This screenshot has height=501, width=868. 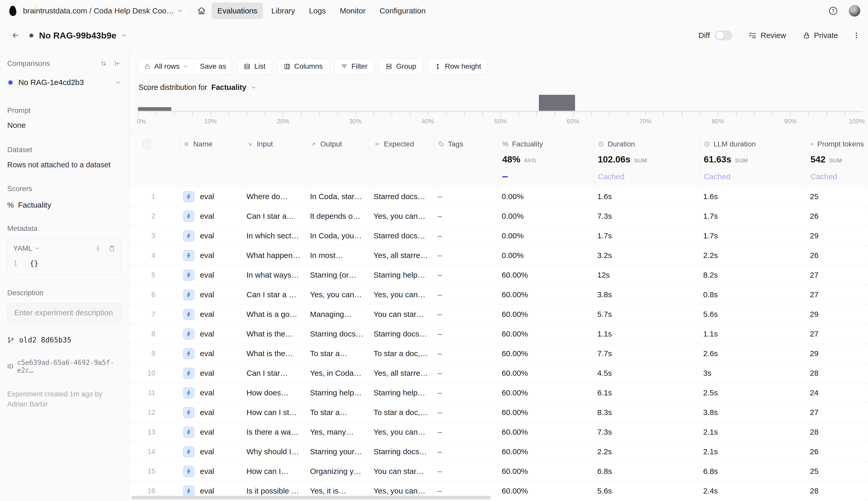 What do you see at coordinates (498, 373) in the screenshot?
I see `table-row: 10 eval Can I star… Yes, in Coda… Yes, a…` at bounding box center [498, 373].